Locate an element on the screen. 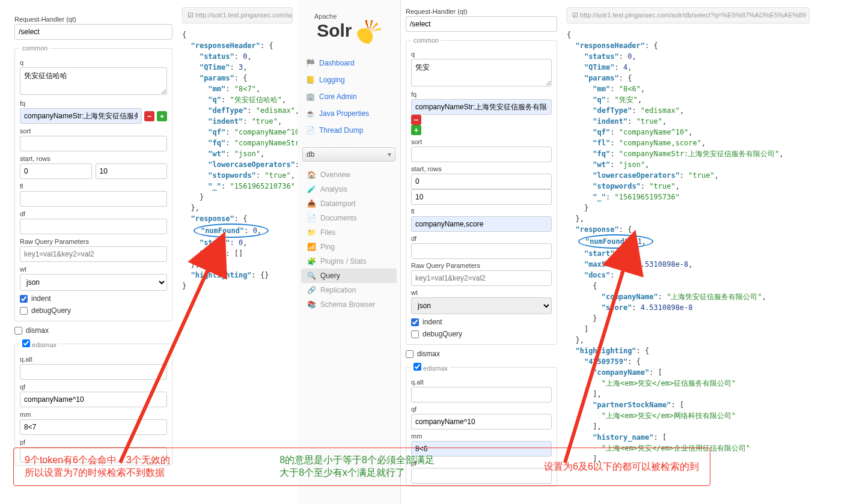  core-menu-icon: 🧩 is located at coordinates (311, 261).